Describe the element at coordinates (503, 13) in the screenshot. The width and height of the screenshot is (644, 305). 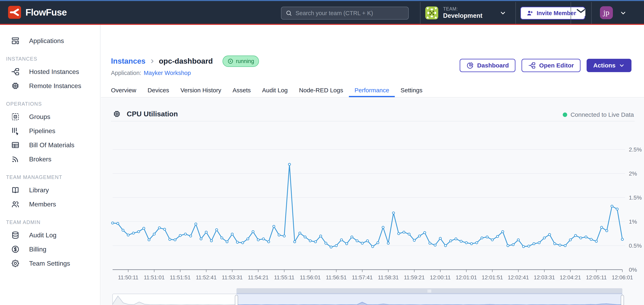
I see `team-chevron-down-icon` at that location.